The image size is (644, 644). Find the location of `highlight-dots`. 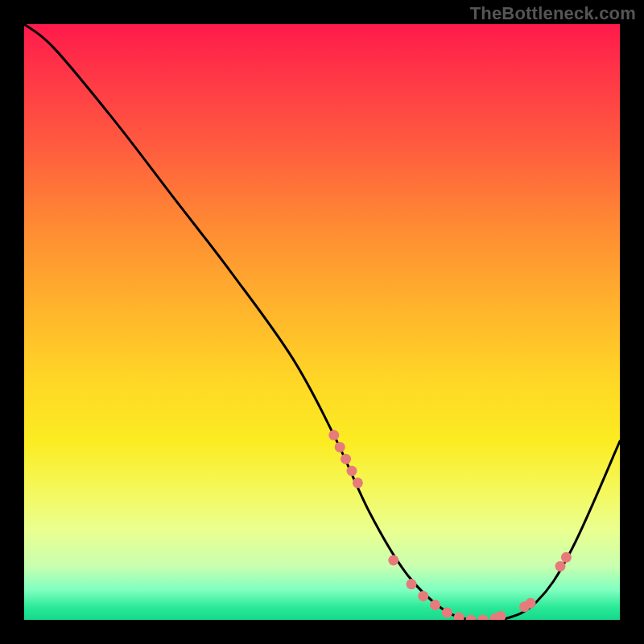

highlight-dots is located at coordinates (450, 525).